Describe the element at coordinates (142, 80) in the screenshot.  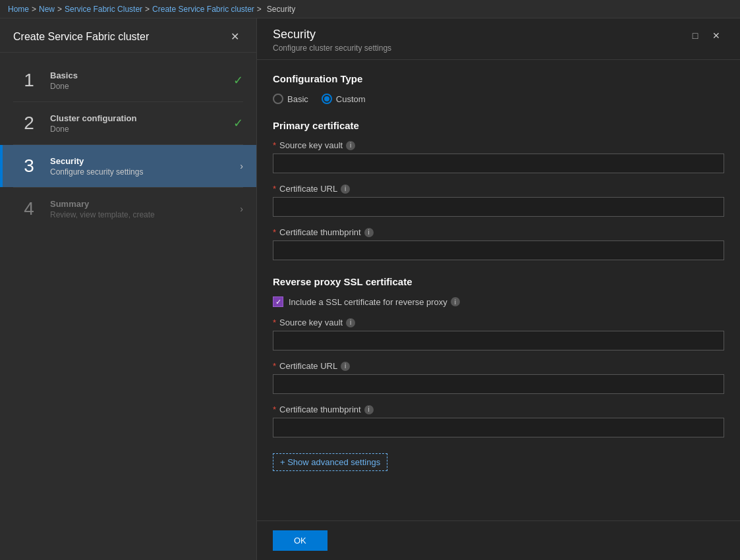
I see `step-1-info: Basics Done` at that location.